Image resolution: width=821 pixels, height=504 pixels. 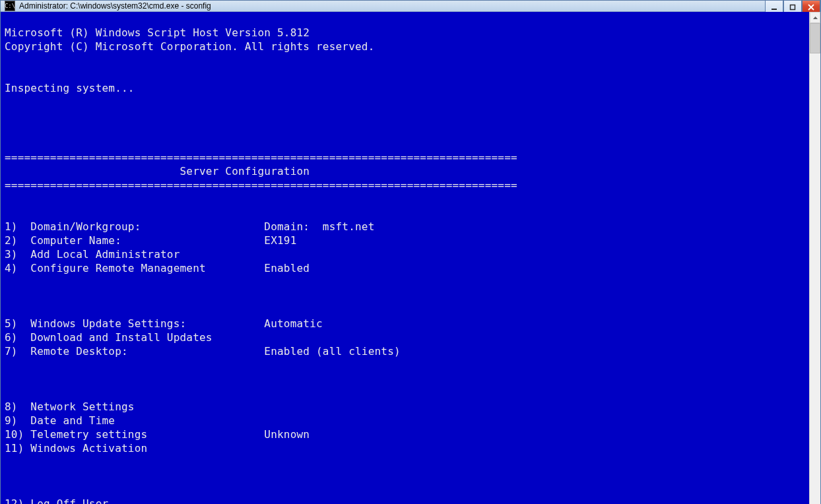 I want to click on window-title: Administrator: C:\windows\system32\cmd.e…, so click(x=115, y=6).